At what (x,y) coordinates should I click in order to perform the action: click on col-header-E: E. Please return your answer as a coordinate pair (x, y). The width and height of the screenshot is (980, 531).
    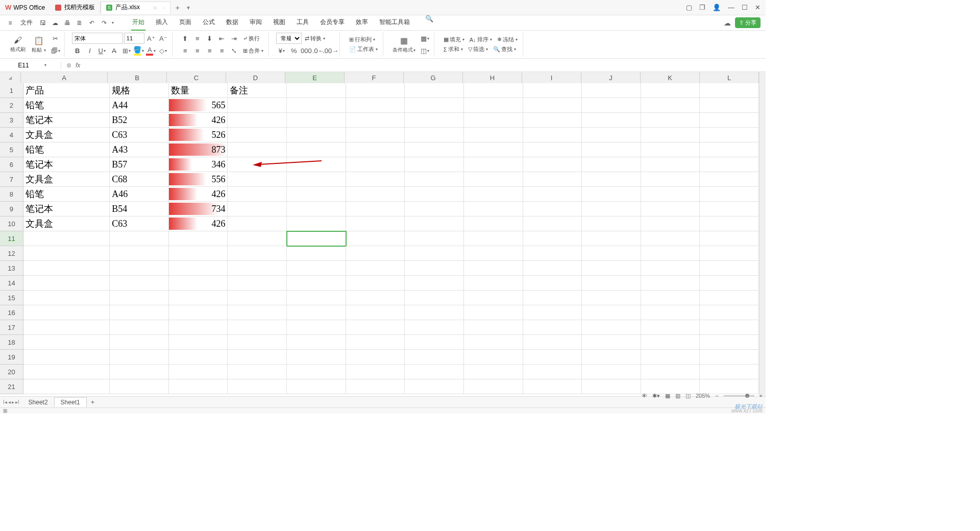
    Looking at the image, I should click on (315, 78).